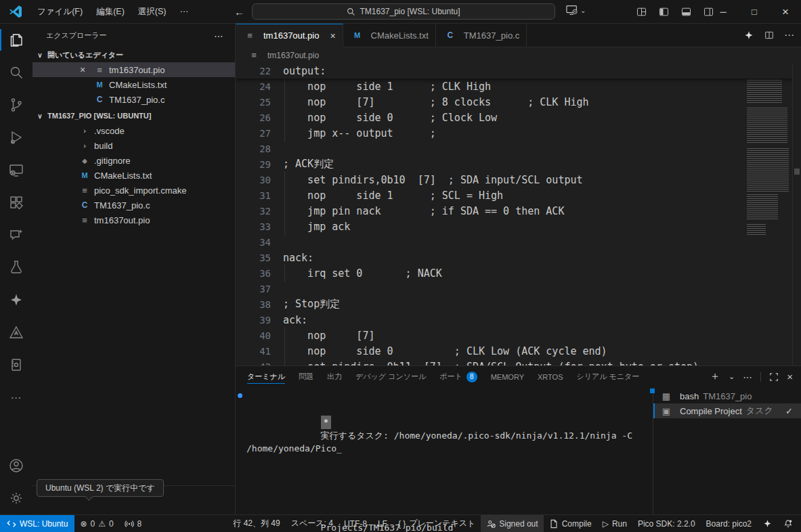 Image resolution: width=801 pixels, height=532 pixels. What do you see at coordinates (797, 172) in the screenshot?
I see `scrollbar-thumb` at bounding box center [797, 172].